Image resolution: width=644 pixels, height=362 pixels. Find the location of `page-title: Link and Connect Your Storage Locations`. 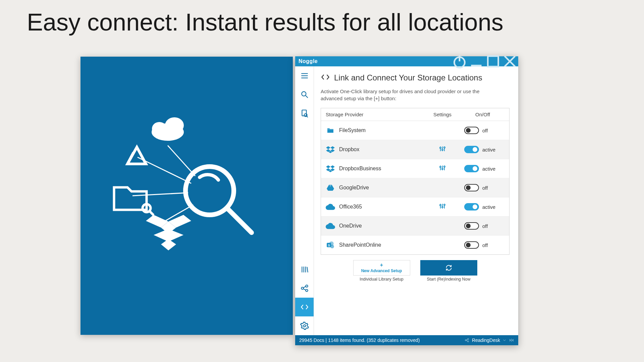

page-title: Link and Connect Your Storage Locations is located at coordinates (408, 78).